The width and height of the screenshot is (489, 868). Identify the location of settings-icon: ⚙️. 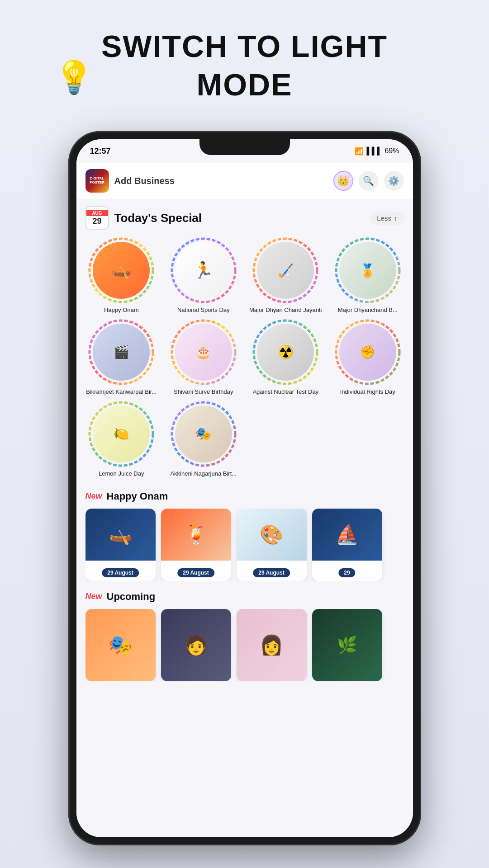
(394, 181).